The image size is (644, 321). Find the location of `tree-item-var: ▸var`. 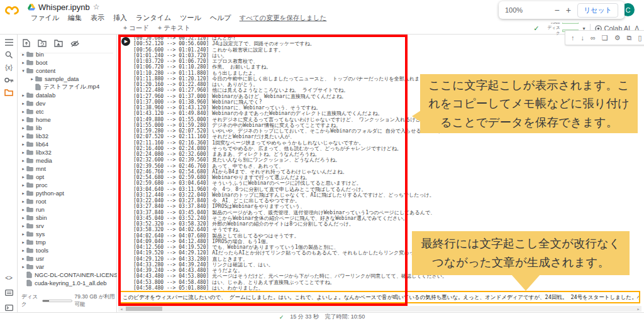

tree-item-var: ▸var is located at coordinates (67, 266).